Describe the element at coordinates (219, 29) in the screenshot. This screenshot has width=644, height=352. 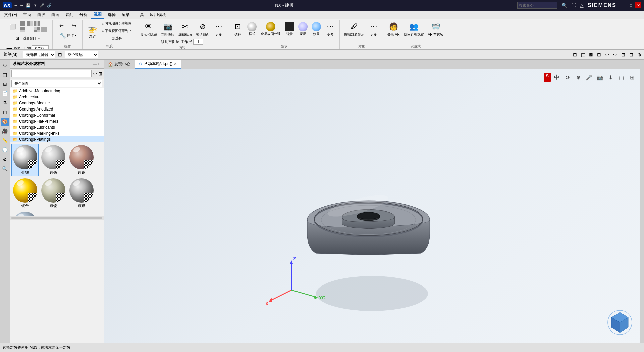
I see `more-content-btn: ⋯ 更多` at that location.